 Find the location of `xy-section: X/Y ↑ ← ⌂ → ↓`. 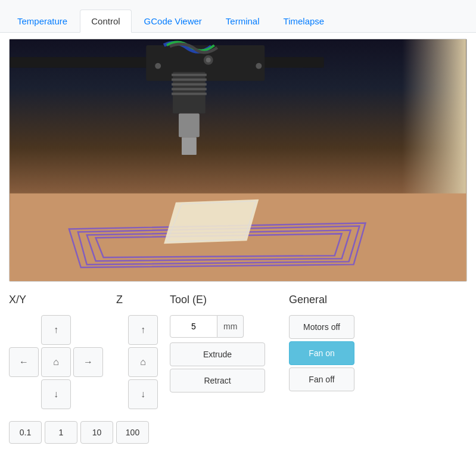

xy-section: X/Y ↑ ← ⌂ → ↓ is located at coordinates (63, 351).